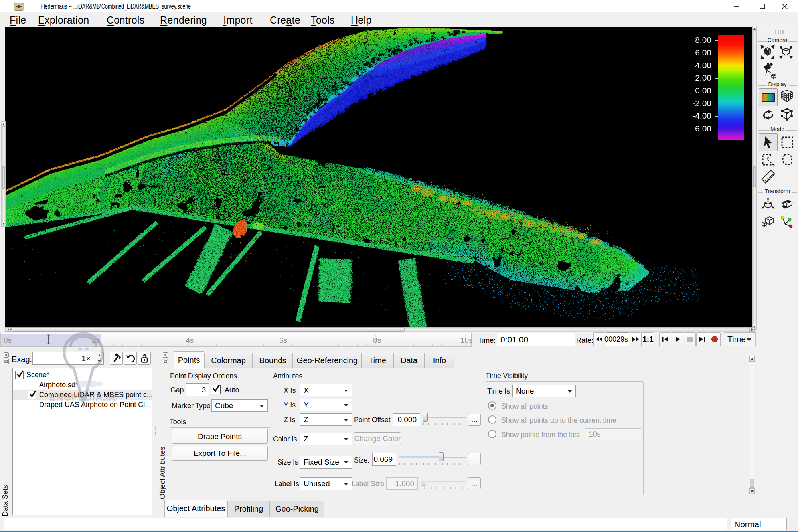 The image size is (798, 532). Describe the element at coordinates (768, 142) in the screenshot. I see `select-mode-button` at that location.